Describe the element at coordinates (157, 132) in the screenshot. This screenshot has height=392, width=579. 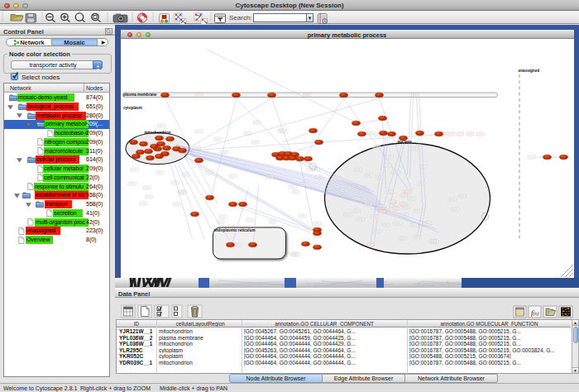
I see `svg-text: mitochondrion` at that location.